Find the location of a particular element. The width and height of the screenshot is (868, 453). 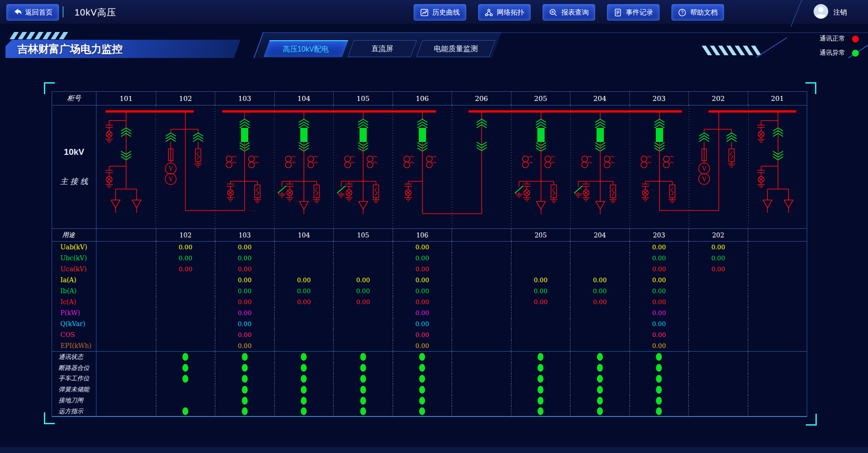

measure-row: Uca(kV)0.000.000.000.000.00 is located at coordinates (430, 269).